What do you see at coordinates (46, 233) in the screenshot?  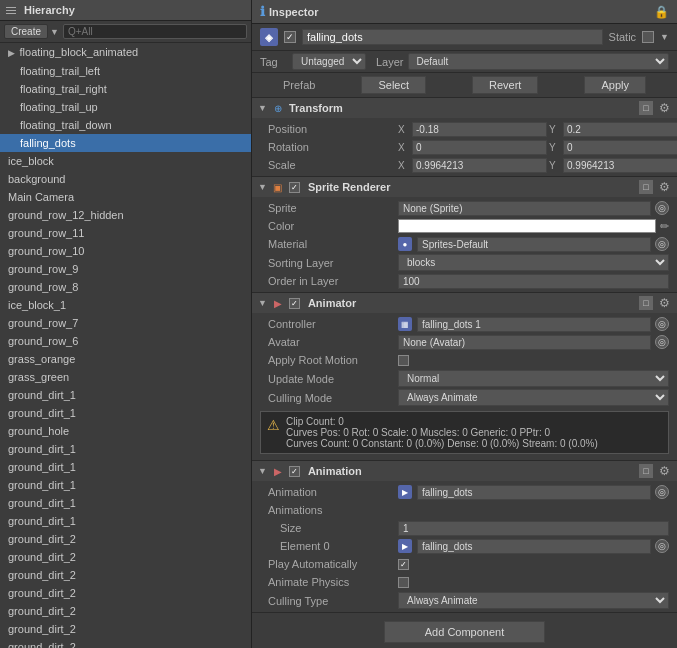 I see `hierarchy-item-label: ground_row_11` at bounding box center [46, 233].